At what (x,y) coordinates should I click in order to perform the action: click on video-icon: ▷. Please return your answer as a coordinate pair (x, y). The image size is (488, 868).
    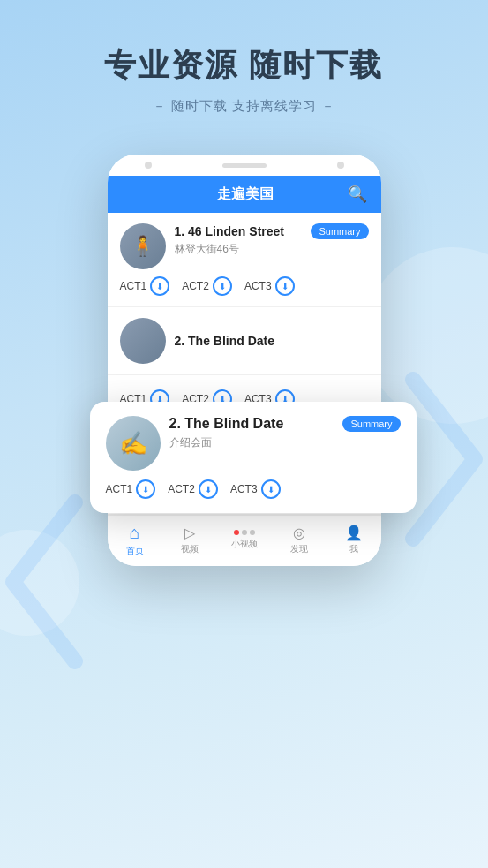
    Looking at the image, I should click on (190, 533).